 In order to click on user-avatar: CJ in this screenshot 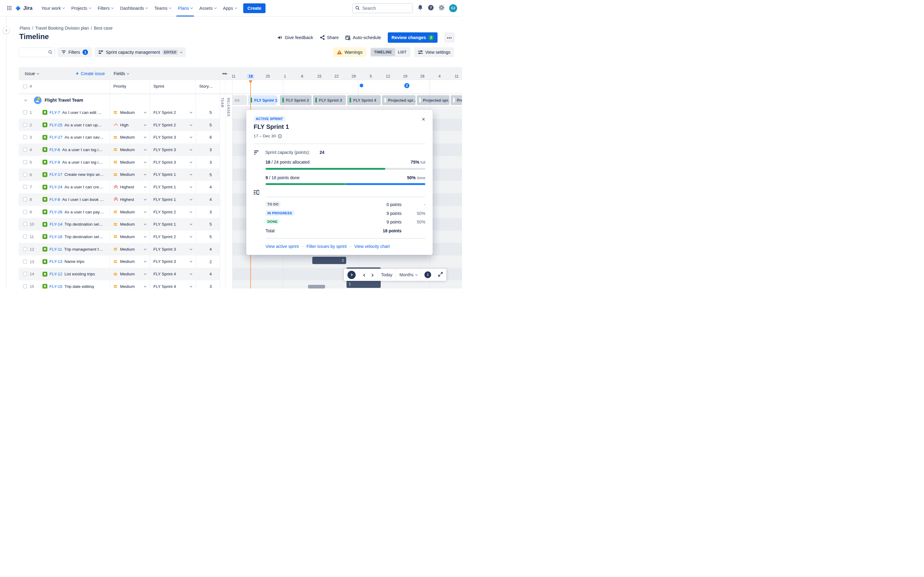, I will do `click(453, 8)`.